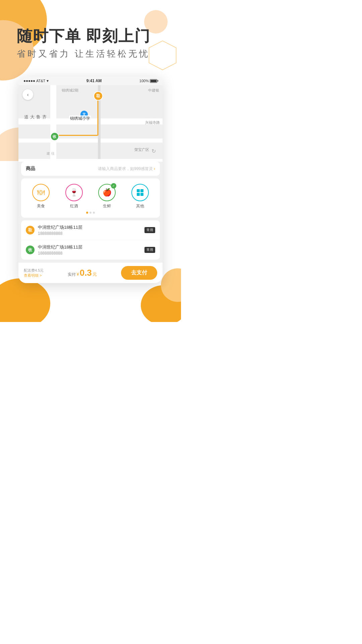  I want to click on back-button: ‹, so click(28, 95).